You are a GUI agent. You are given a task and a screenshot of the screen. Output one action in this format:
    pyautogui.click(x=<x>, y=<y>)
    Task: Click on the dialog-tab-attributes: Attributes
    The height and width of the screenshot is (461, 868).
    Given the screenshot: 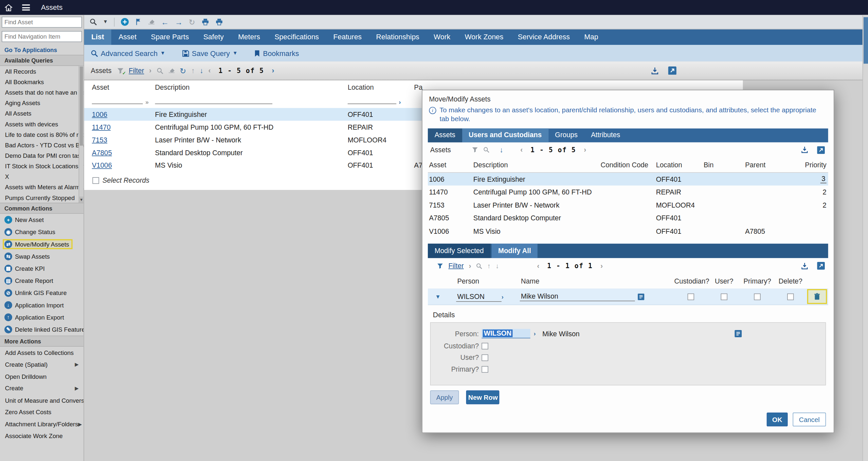 What is the action you would take?
    pyautogui.click(x=606, y=135)
    